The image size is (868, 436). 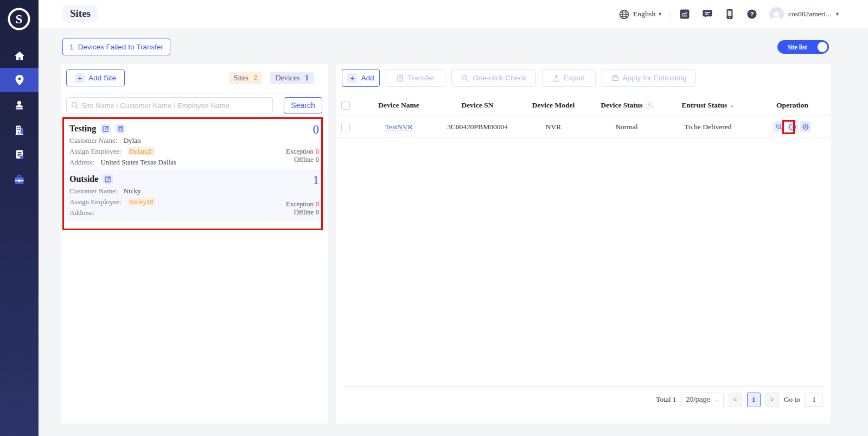 I want to click on customer-value: Nicky, so click(x=132, y=191).